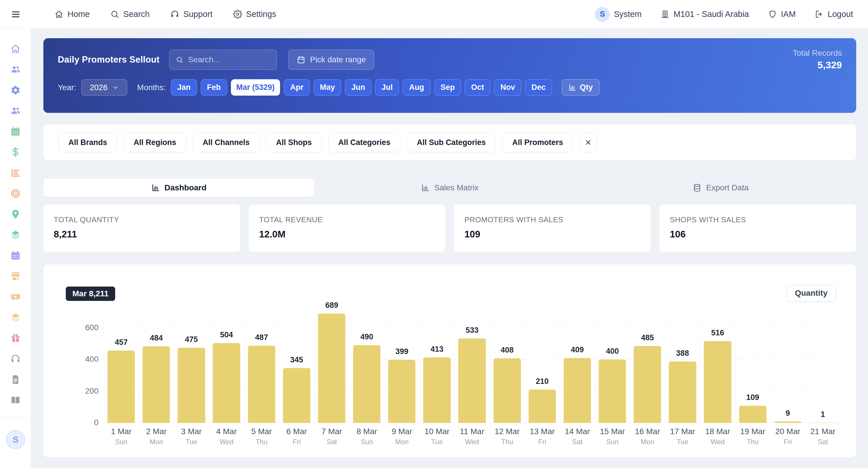 The height and width of the screenshot is (468, 868). I want to click on nav-item-settings: Settings, so click(255, 14).